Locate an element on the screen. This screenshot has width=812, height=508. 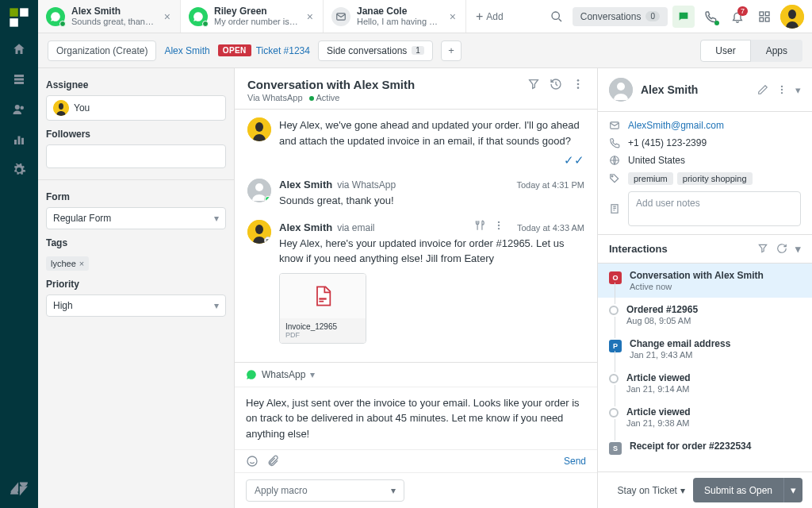
status-open-chip: OPEN is located at coordinates (235, 51).